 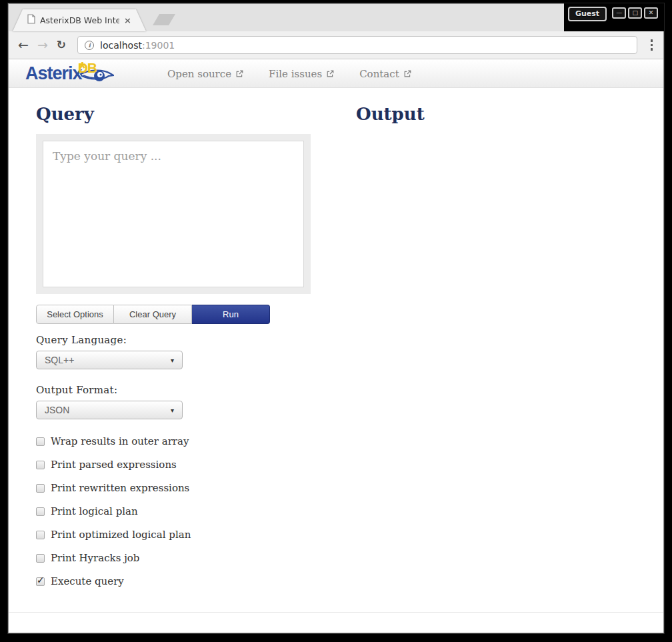 What do you see at coordinates (349, 511) in the screenshot?
I see `checkbox-row-print-logical: ✓ Print logical plan` at bounding box center [349, 511].